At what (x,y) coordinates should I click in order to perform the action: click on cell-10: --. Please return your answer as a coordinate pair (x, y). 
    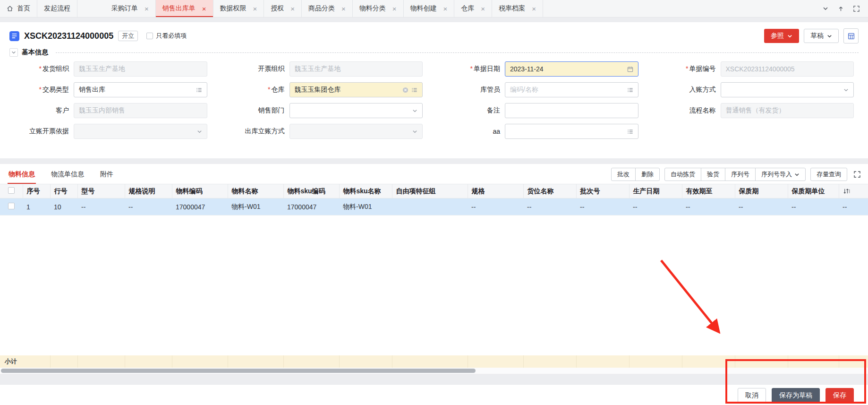
    Looking at the image, I should click on (550, 207).